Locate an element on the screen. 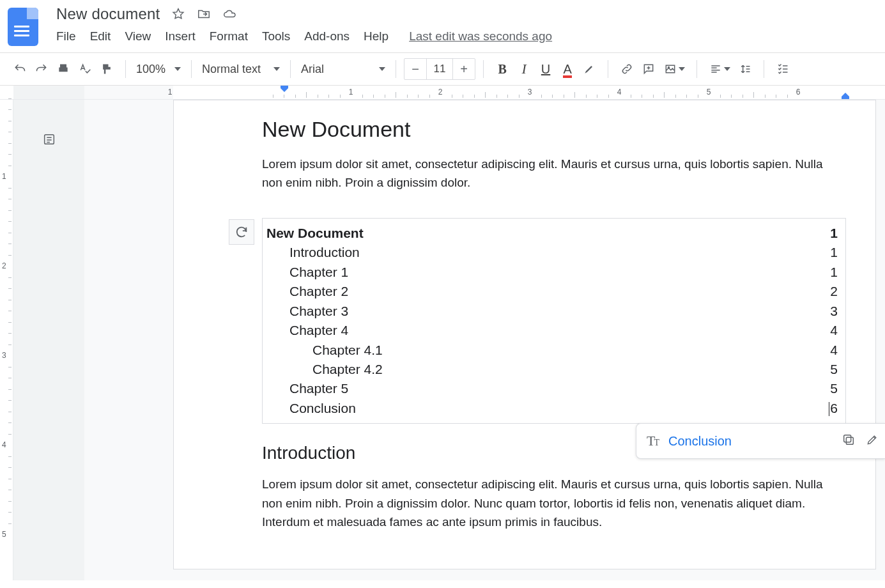  highlight-button is located at coordinates (589, 69).